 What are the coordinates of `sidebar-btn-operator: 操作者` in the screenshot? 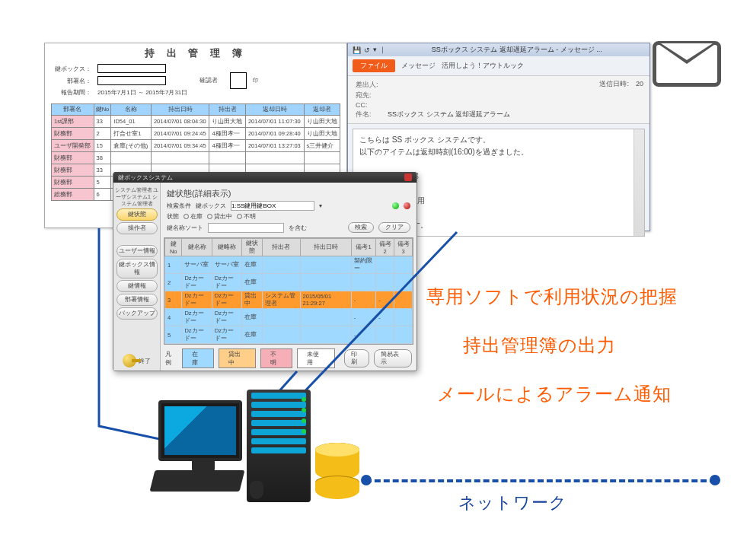 It's located at (137, 228).